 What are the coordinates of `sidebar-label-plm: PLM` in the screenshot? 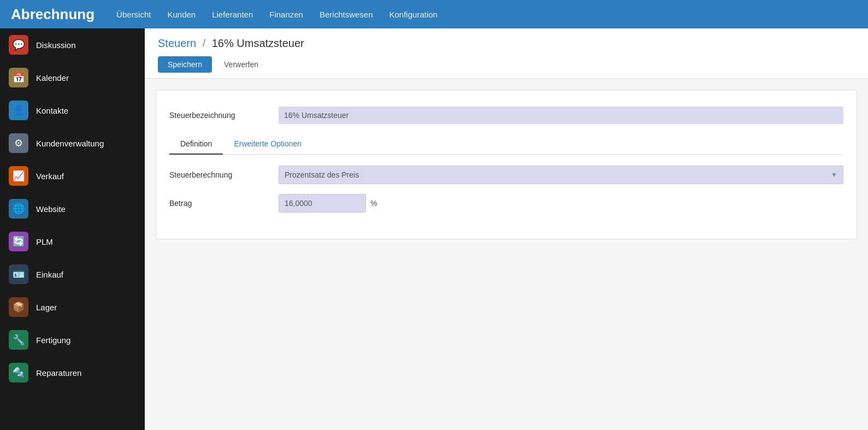 It's located at (45, 241).